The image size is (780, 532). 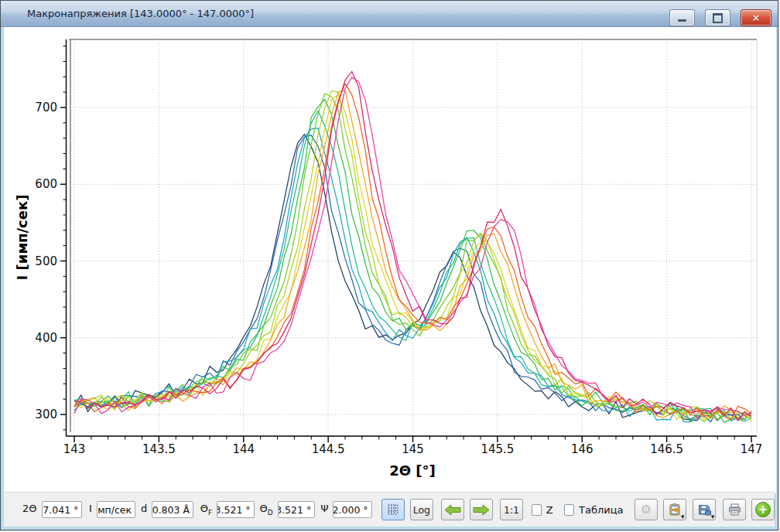 What do you see at coordinates (704, 510) in the screenshot?
I see `save-button: ▾` at bounding box center [704, 510].